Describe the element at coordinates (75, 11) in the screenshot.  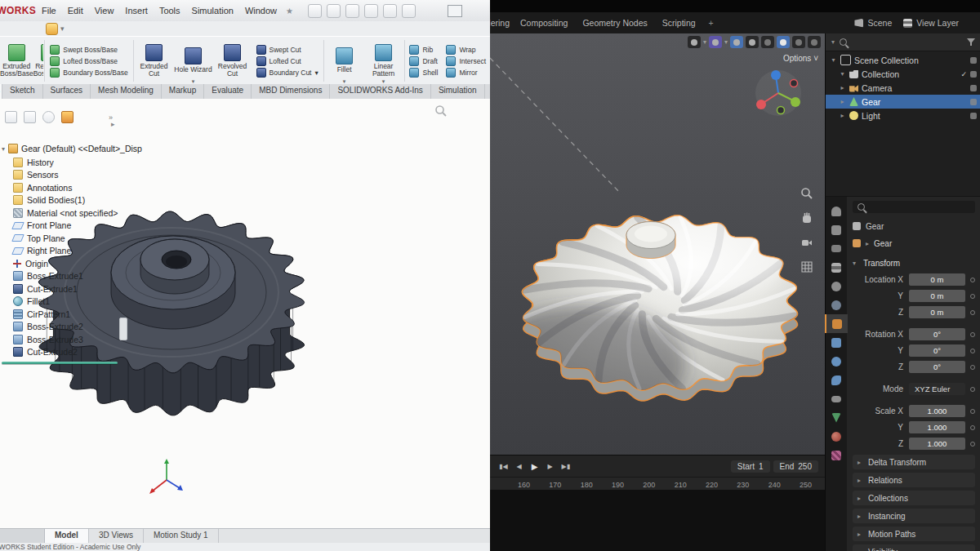
I see `menu-item: Edit` at that location.